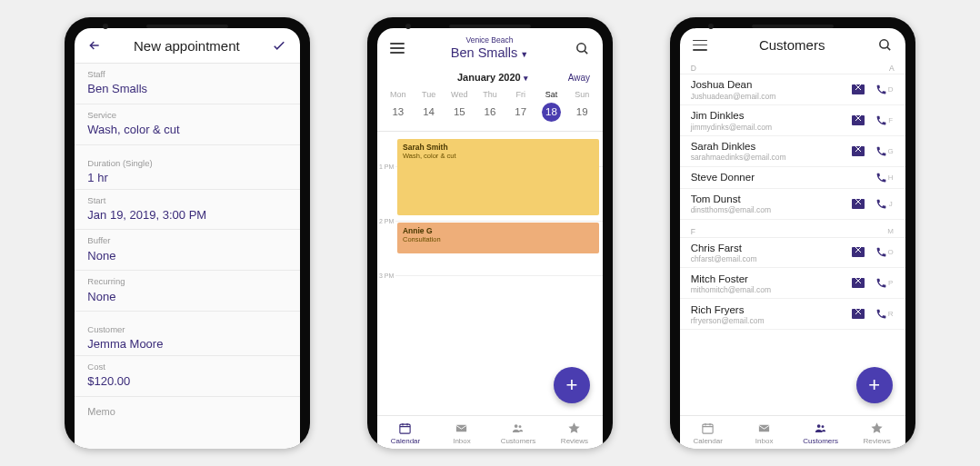 The height and width of the screenshot is (466, 980). Describe the element at coordinates (95, 45) in the screenshot. I see `back-icon` at that location.